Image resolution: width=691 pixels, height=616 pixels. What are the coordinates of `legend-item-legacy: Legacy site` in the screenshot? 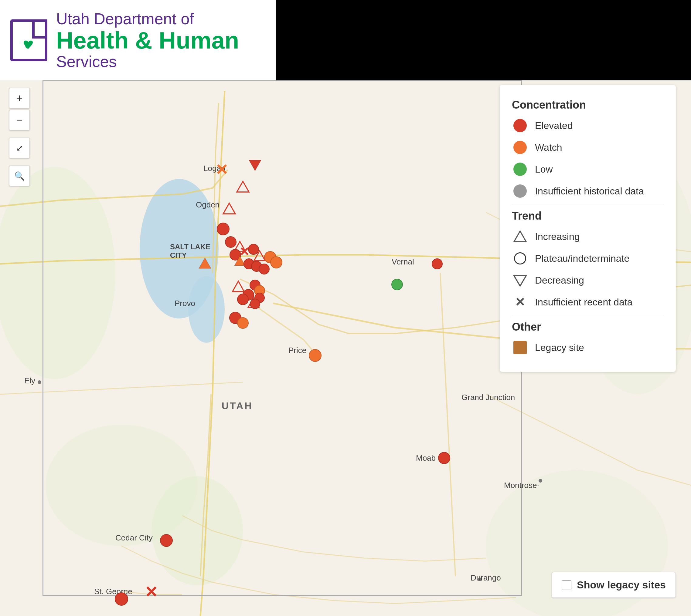 It's located at (588, 348).